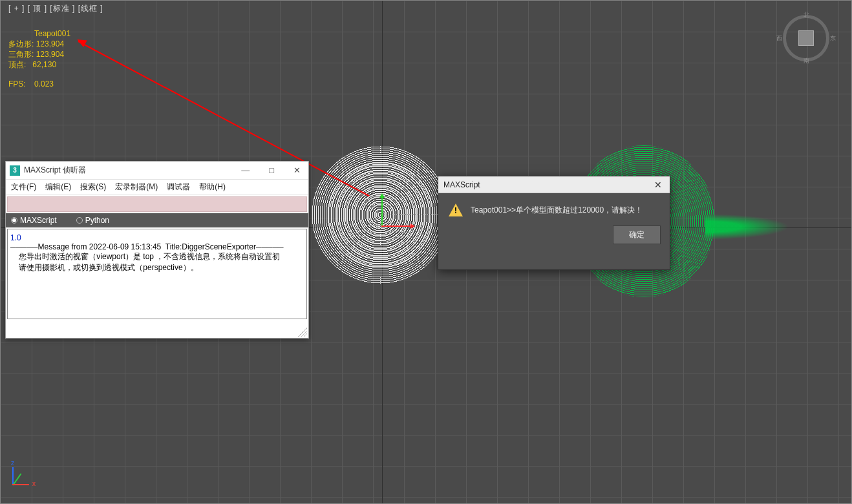 The height and width of the screenshot is (504, 852). What do you see at coordinates (272, 171) in the screenshot?
I see `maximize-button: □` at bounding box center [272, 171].